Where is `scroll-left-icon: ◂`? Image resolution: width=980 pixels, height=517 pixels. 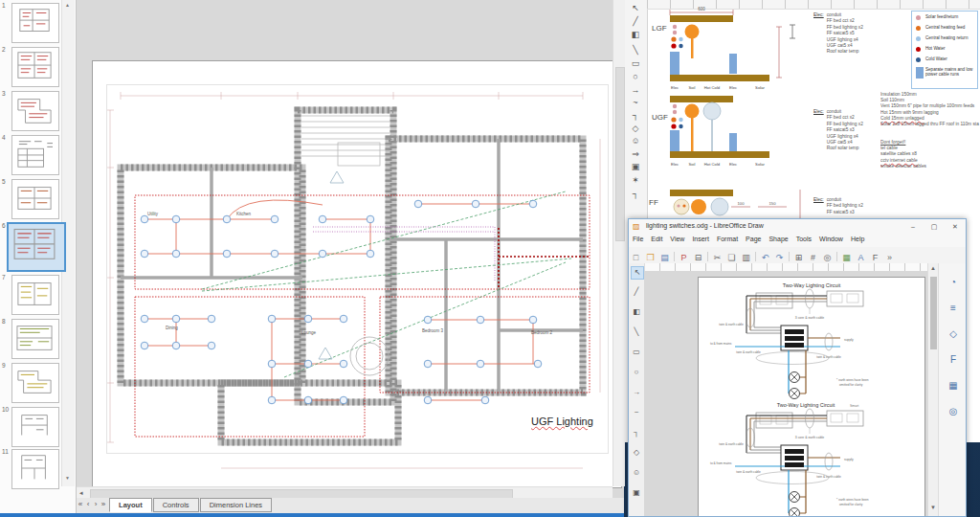
scroll-left-icon: ◂ is located at coordinates (81, 493).